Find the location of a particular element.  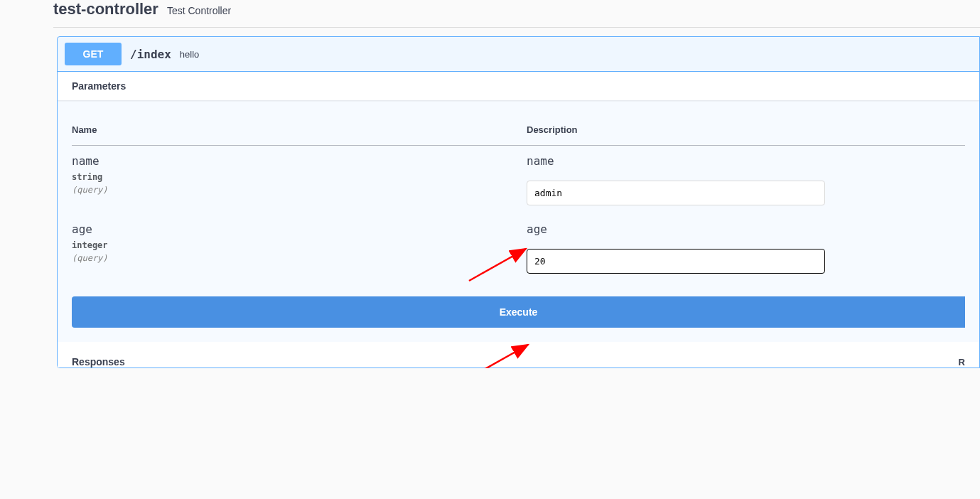

column-name-header: Name is located at coordinates (299, 130).